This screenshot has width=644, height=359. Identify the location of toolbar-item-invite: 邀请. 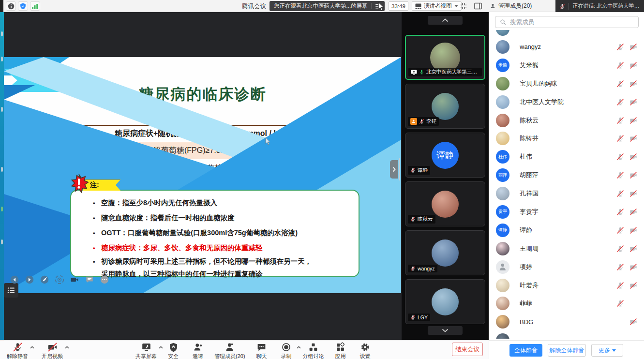
(198, 350).